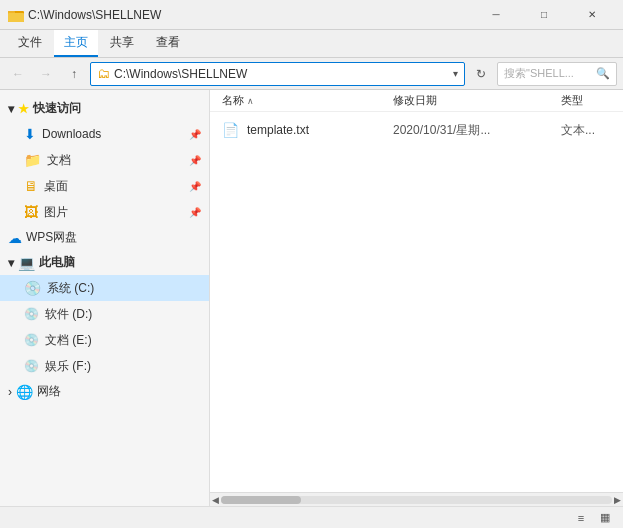 The height and width of the screenshot is (530, 623). Describe the element at coordinates (104, 134) in the screenshot. I see `sidebar-item-downloads: ⬇ Downloads 📌` at that location.